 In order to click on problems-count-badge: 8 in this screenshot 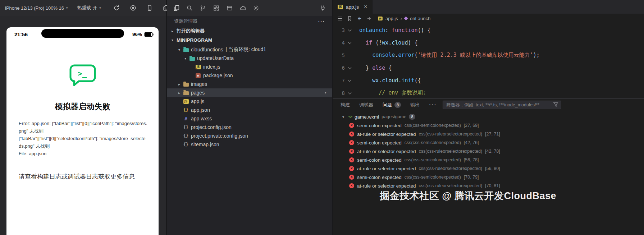, I will do `click(398, 105)`.